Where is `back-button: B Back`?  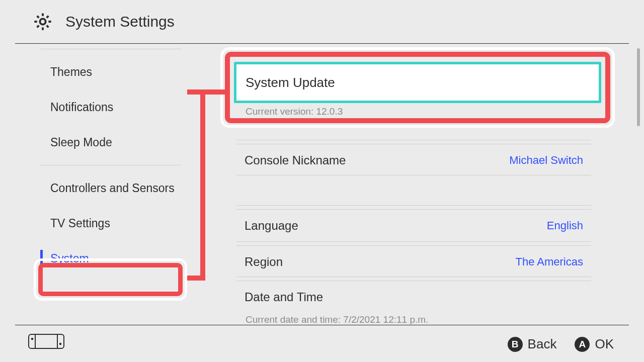
back-button: B Back is located at coordinates (532, 344).